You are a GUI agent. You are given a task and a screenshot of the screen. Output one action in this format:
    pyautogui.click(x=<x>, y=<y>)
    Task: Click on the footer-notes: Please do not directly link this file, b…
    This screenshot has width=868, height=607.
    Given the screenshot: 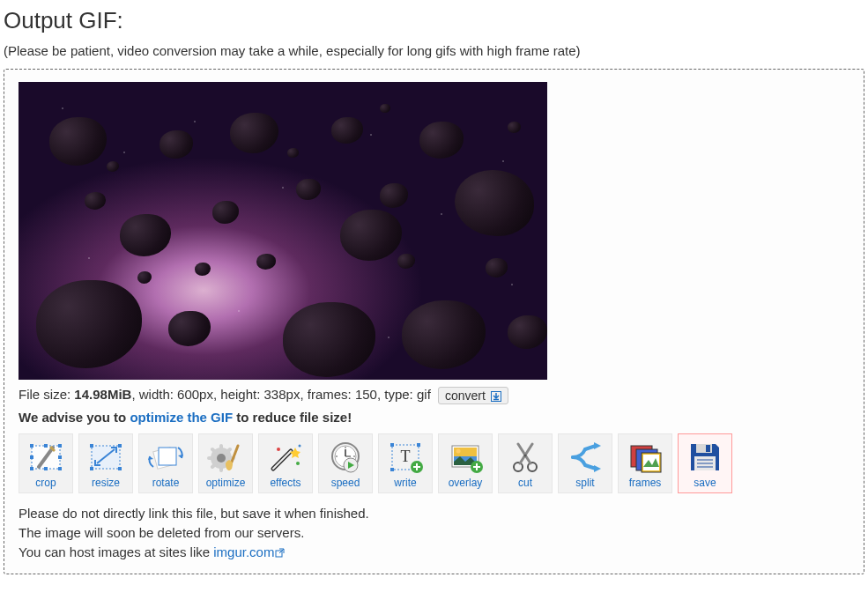 What is the action you would take?
    pyautogui.click(x=434, y=532)
    